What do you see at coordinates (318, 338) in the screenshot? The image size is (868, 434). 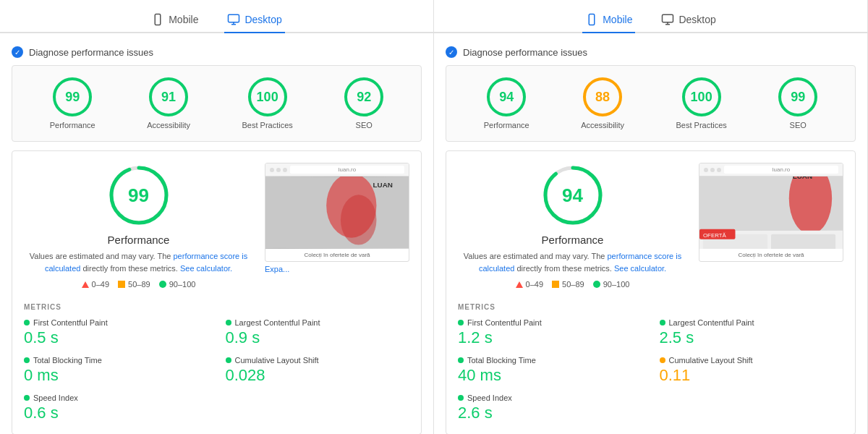 I see `metric-lcp-value-0: 0.9 s` at bounding box center [318, 338].